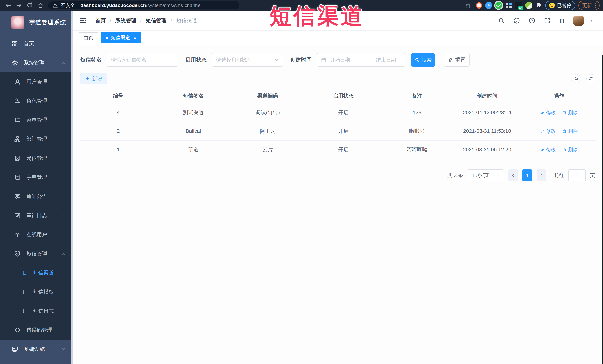 This screenshot has width=603, height=364. What do you see at coordinates (547, 21) in the screenshot?
I see `fullscreen-button` at bounding box center [547, 21].